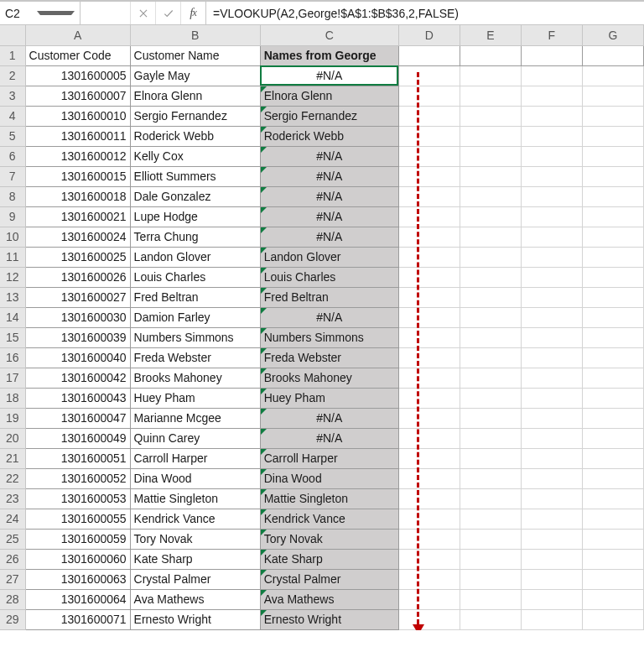  What do you see at coordinates (13, 136) in the screenshot?
I see `row-header-5: 5` at bounding box center [13, 136].